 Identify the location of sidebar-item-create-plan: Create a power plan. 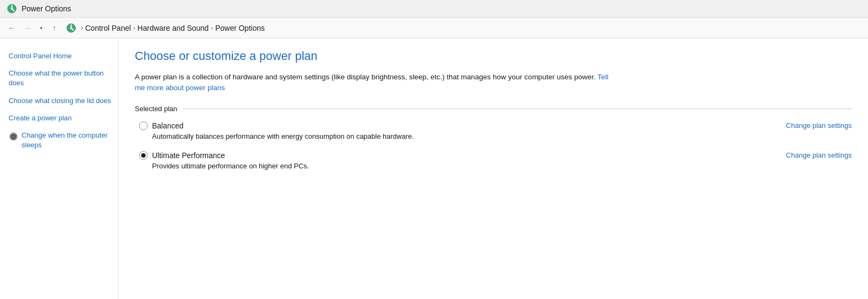
(64, 118).